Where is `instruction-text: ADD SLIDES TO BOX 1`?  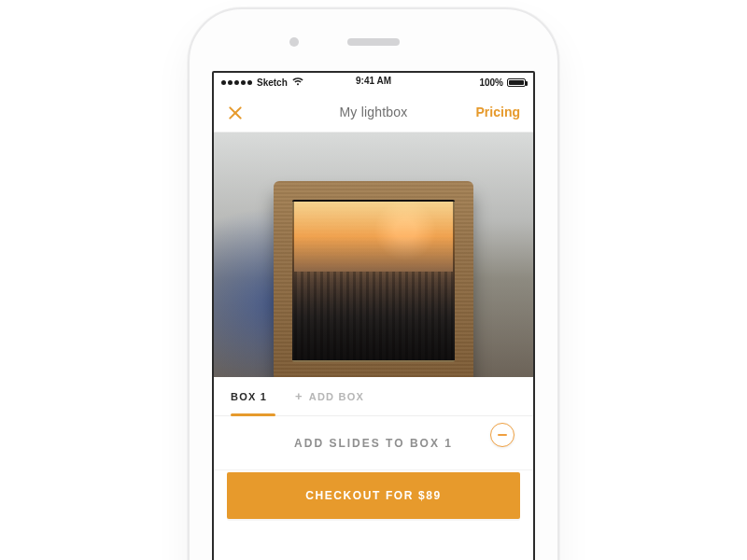 instruction-text: ADD SLIDES TO BOX 1 is located at coordinates (374, 443).